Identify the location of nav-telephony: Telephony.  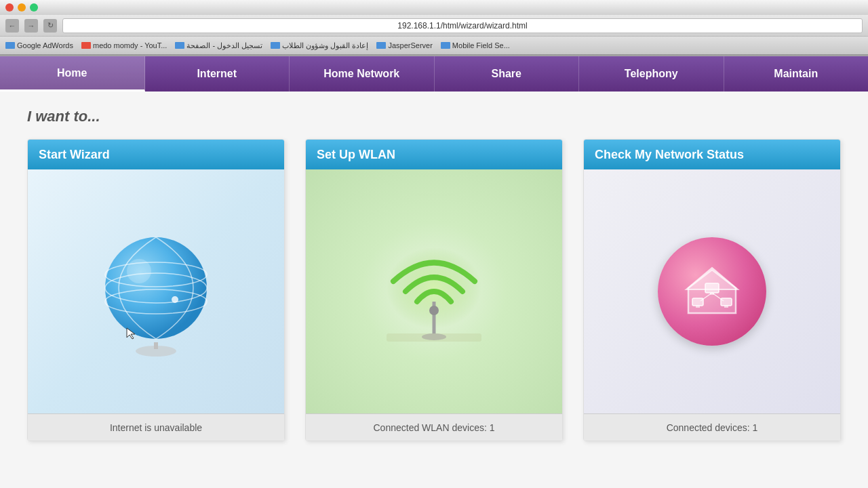
(652, 74).